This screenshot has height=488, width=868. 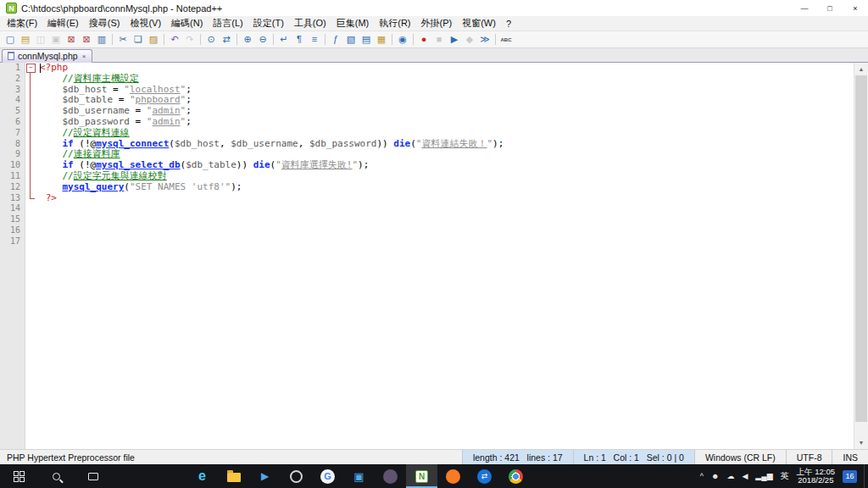 What do you see at coordinates (336, 40) in the screenshot?
I see `function-list-button: ƒ` at bounding box center [336, 40].